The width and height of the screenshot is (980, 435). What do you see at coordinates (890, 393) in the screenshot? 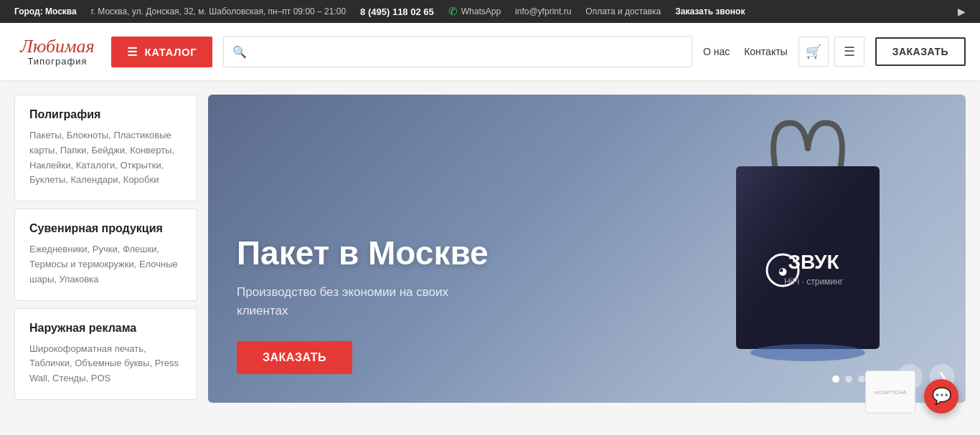
I see `recaptcha-text: reCAPTCHA` at bounding box center [890, 393].